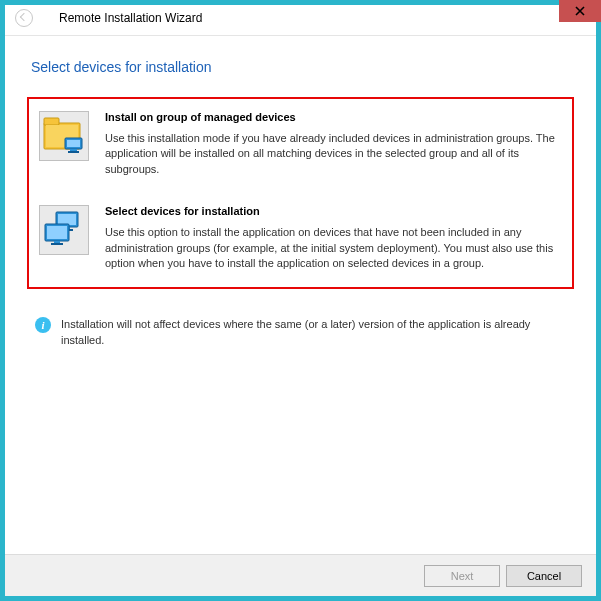  I want to click on option-title: Install on group of managed devices, so click(334, 117).